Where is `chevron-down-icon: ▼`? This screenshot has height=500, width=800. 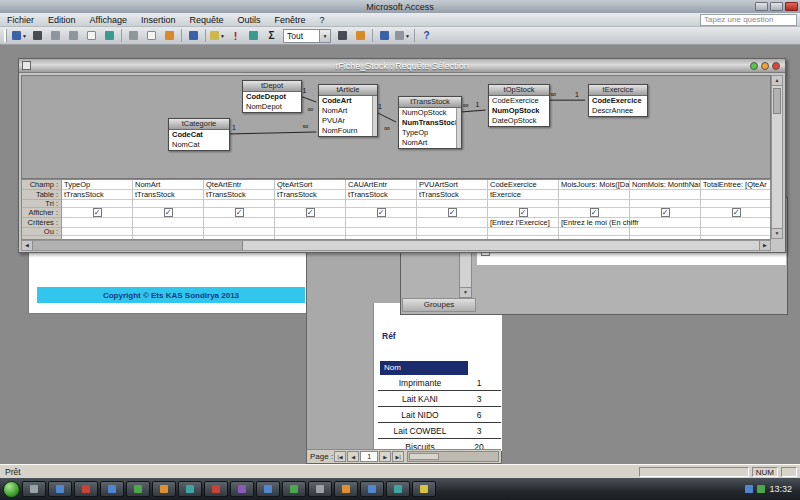
chevron-down-icon: ▼ is located at coordinates (324, 36).